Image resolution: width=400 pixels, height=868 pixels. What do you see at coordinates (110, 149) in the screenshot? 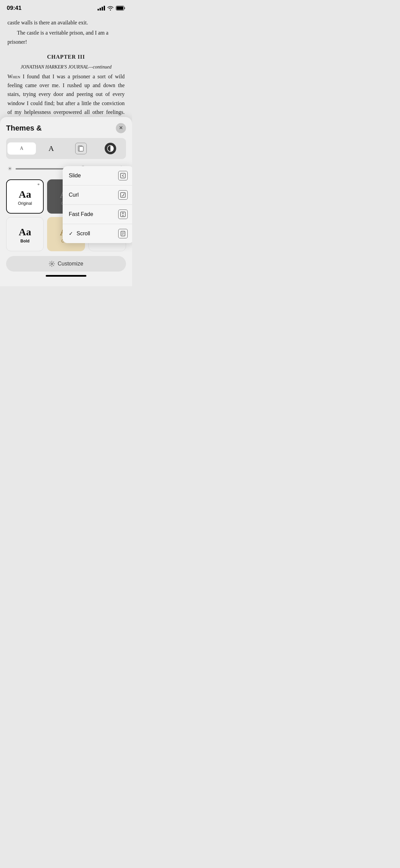
I see `contrast-icon` at bounding box center [110, 149].